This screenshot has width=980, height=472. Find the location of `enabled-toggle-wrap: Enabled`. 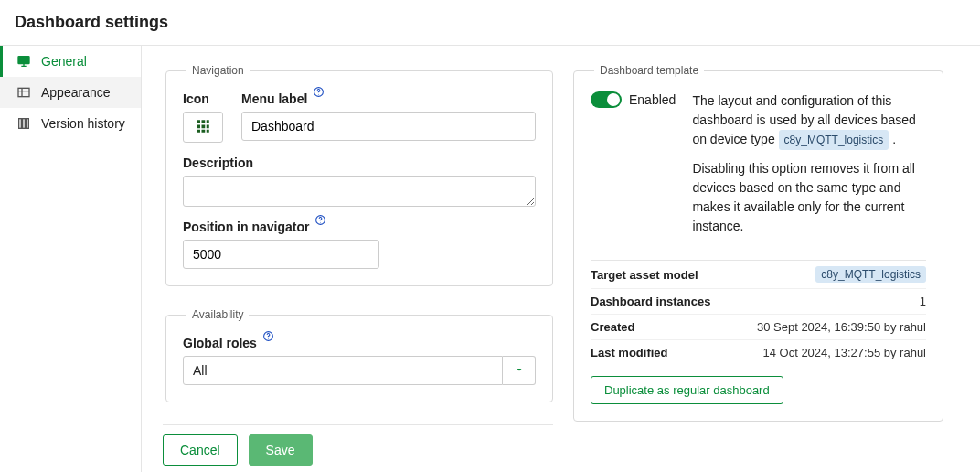

enabled-toggle-wrap: Enabled is located at coordinates (633, 100).